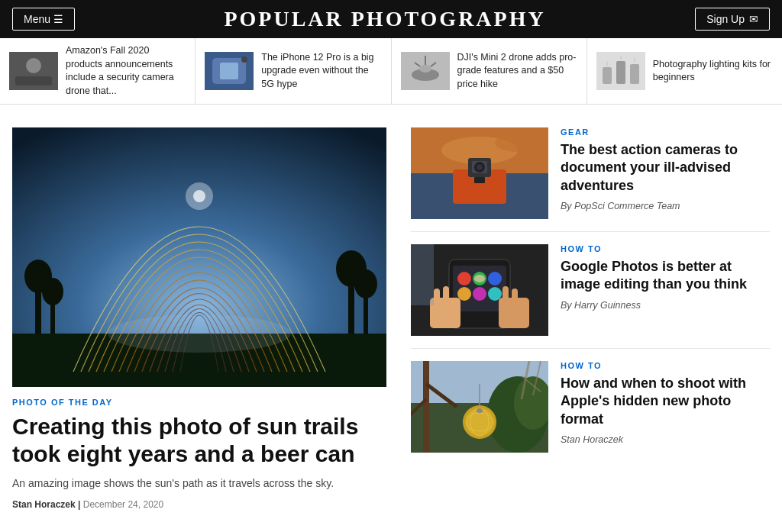 The height and width of the screenshot is (532, 782). I want to click on ticker-text-0: Amazon's Fall 2020 products announcement…, so click(125, 71).